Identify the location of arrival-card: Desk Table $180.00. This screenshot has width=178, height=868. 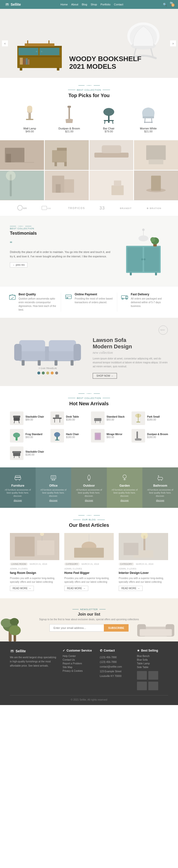
(69, 418).